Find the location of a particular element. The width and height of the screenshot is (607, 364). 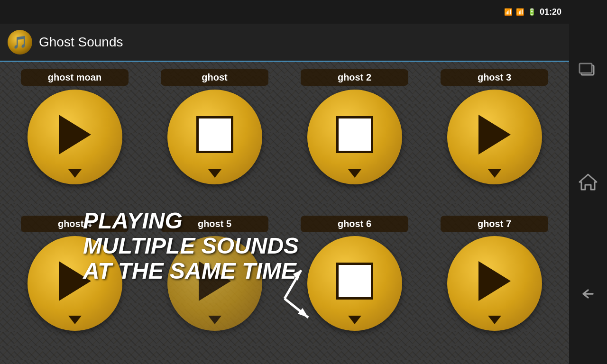

sound-label-ghost2: ghost 2 is located at coordinates (354, 78).